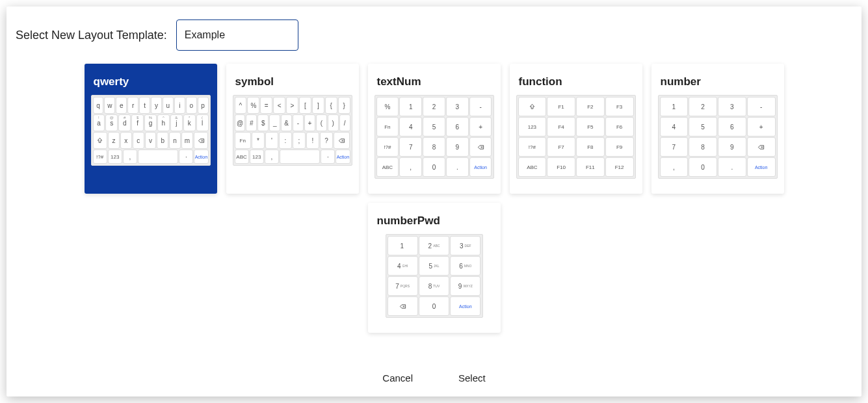  Describe the element at coordinates (620, 147) in the screenshot. I see `key: F9` at that location.